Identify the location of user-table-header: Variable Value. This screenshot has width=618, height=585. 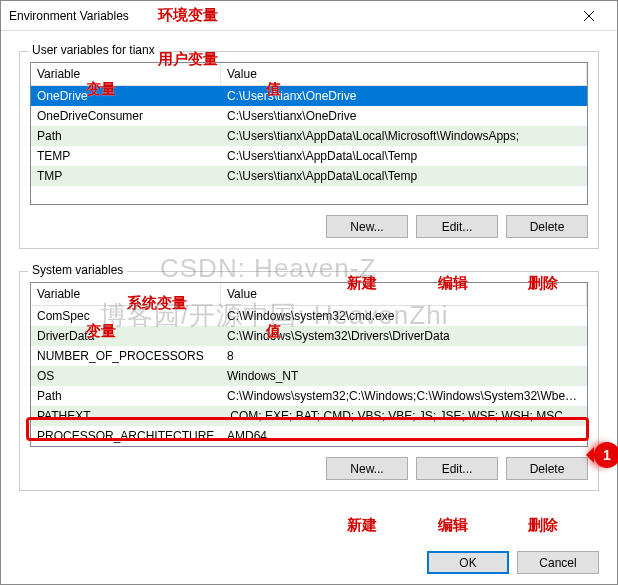
(309, 74).